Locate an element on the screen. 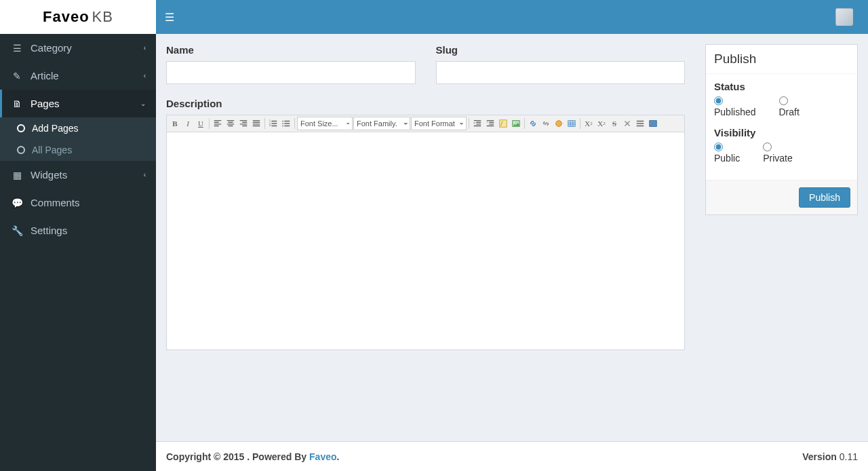  bold-button: B is located at coordinates (175, 124).